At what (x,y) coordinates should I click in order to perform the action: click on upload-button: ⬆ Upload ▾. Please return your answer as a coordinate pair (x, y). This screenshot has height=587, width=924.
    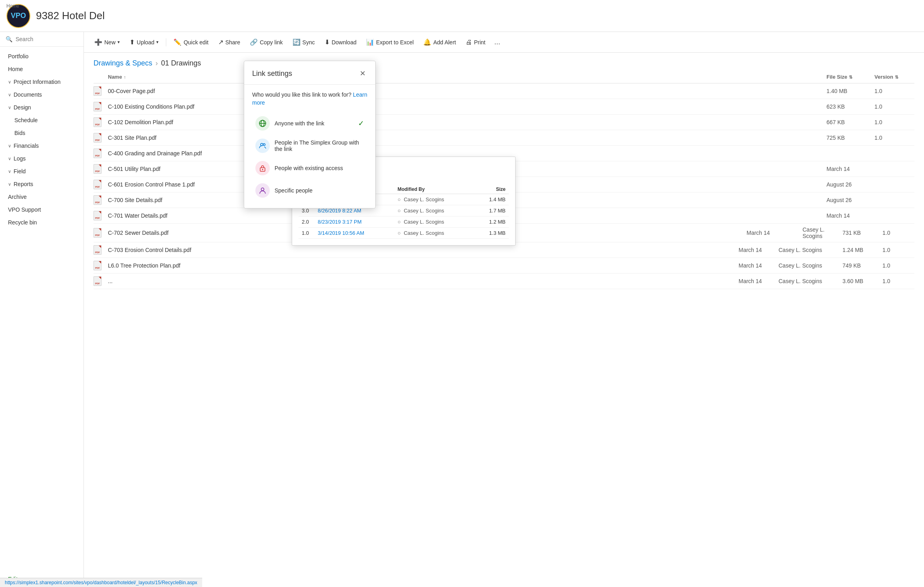
    Looking at the image, I should click on (144, 42).